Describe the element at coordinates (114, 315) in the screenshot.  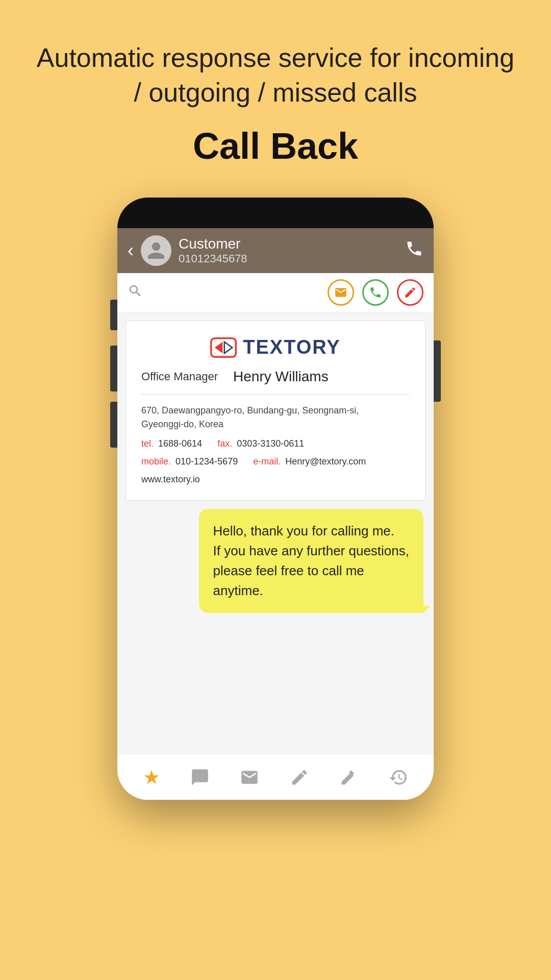
I see `volume-up-button` at that location.